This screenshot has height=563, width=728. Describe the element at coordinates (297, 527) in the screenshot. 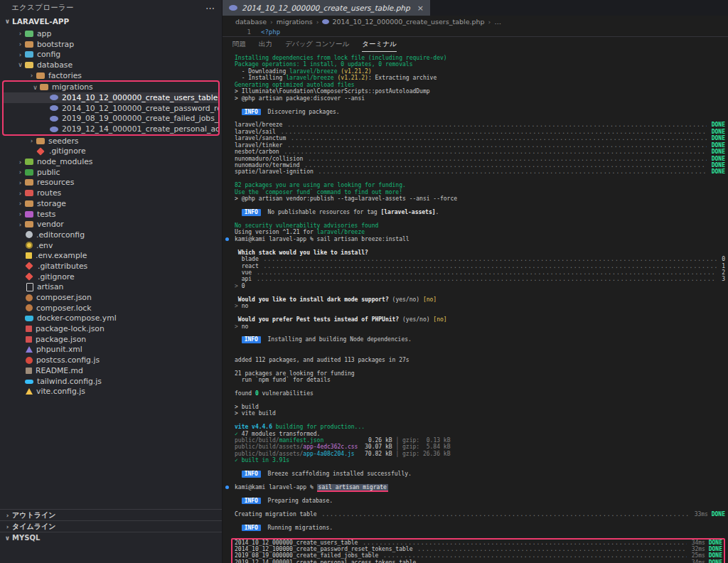

I see `terminal-text: Running migrations.` at that location.